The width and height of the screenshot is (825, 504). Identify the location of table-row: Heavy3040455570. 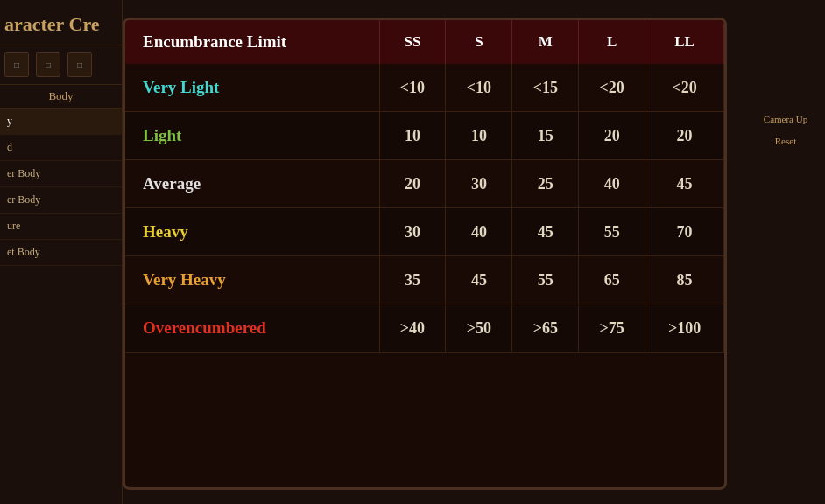
(425, 233).